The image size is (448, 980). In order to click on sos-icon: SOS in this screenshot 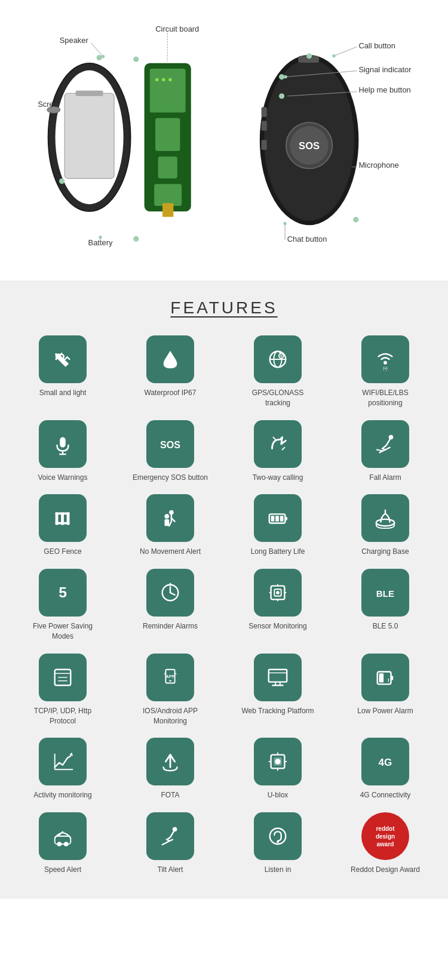, I will do `click(170, 444)`.